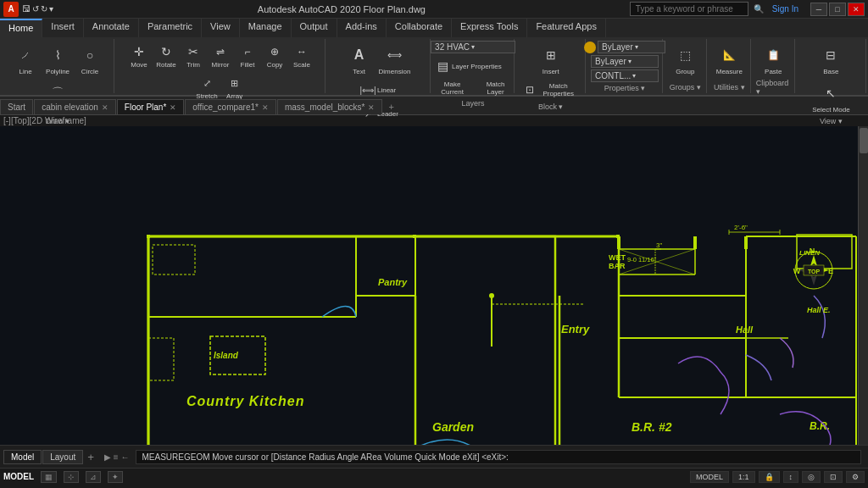 The image size is (868, 488). Describe the element at coordinates (235, 86) in the screenshot. I see `tool-array: ⊞ Array` at that location.